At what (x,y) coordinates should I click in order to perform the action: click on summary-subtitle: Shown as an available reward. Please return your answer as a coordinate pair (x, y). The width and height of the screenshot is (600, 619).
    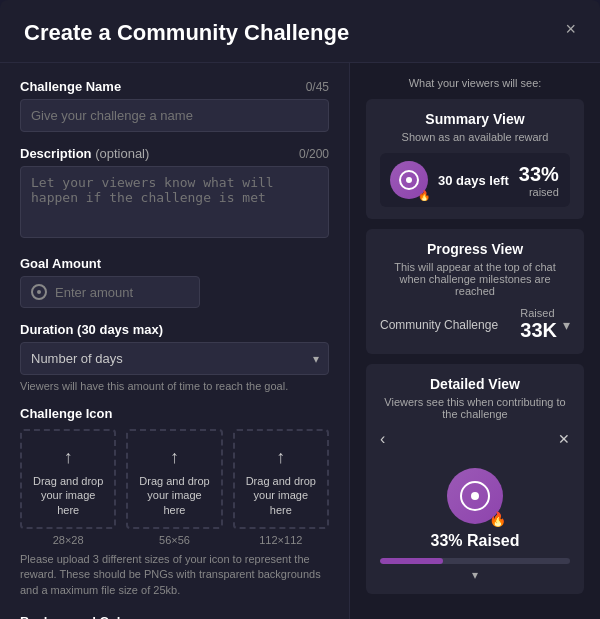
    Looking at the image, I should click on (475, 137).